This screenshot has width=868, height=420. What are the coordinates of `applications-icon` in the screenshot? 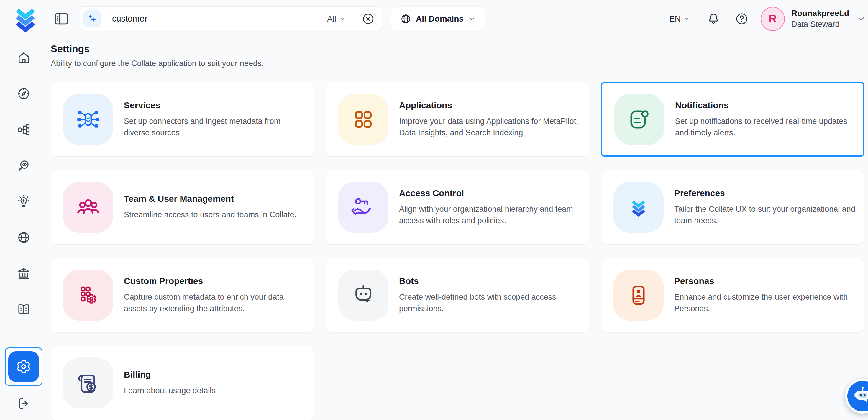 It's located at (363, 119).